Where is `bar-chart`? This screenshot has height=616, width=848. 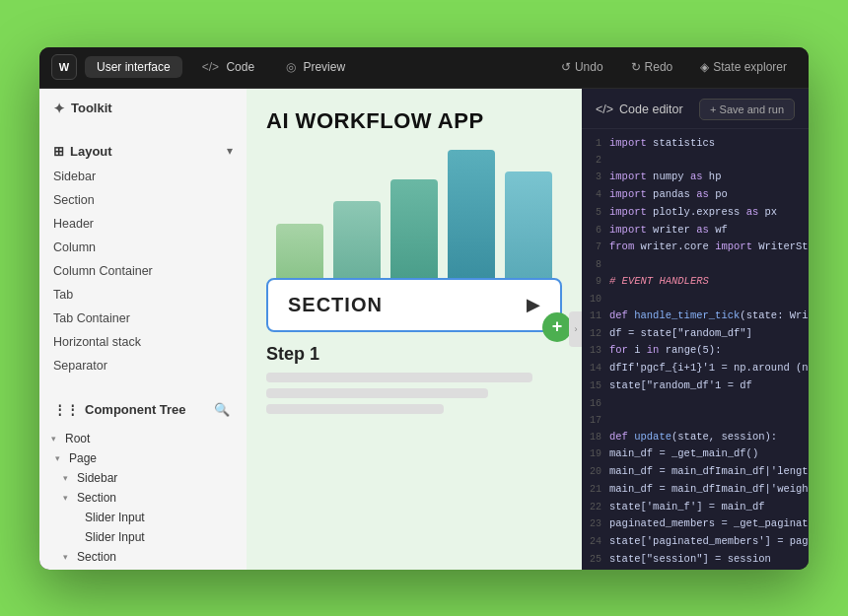 bar-chart is located at coordinates (414, 214).